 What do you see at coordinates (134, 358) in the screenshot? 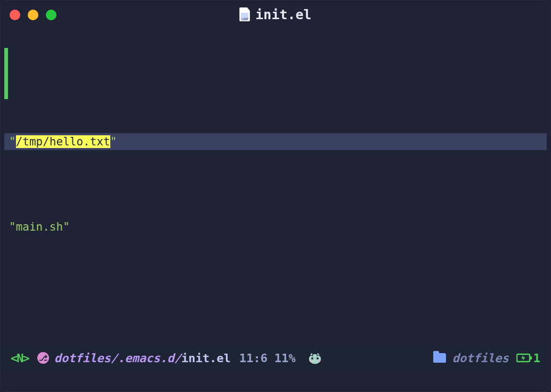
I see `vcs-segment: ⎇ dotfiles/.emacs.d/init.el` at bounding box center [134, 358].